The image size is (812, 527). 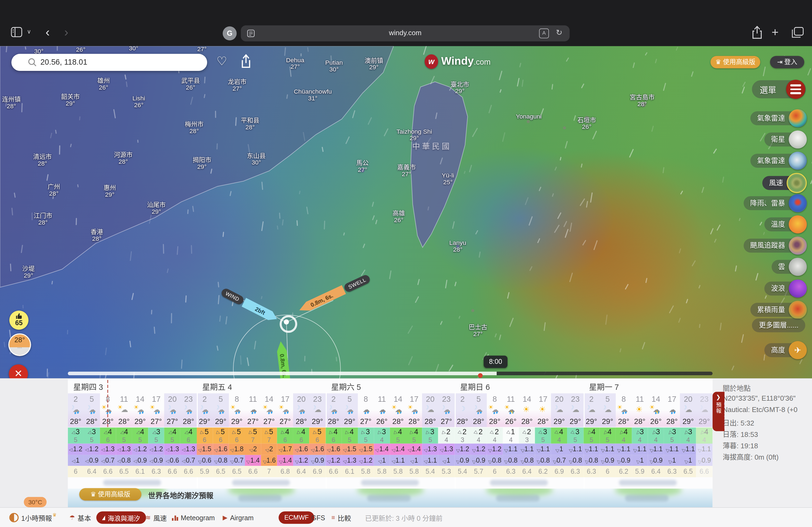 I want to click on layer-item-radar: 氣象雷達, so click(x=779, y=118).